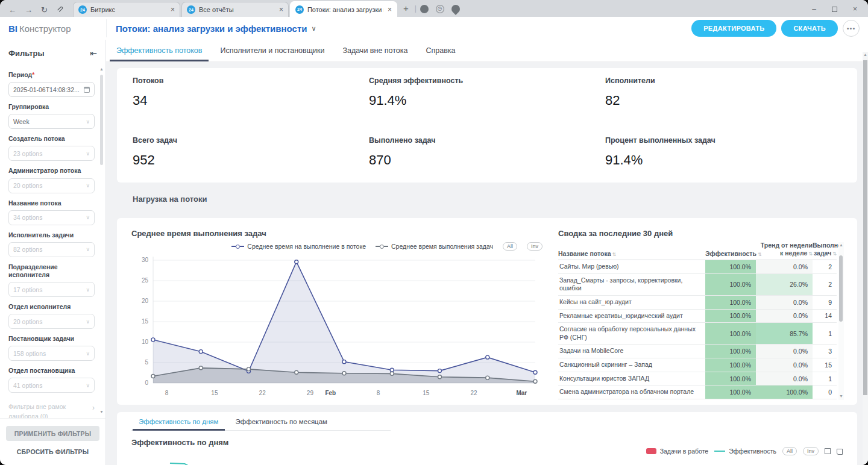  What do you see at coordinates (697, 334) in the screenshot?
I see `table-row: Согласие на обработку персональных данны…` at bounding box center [697, 334].